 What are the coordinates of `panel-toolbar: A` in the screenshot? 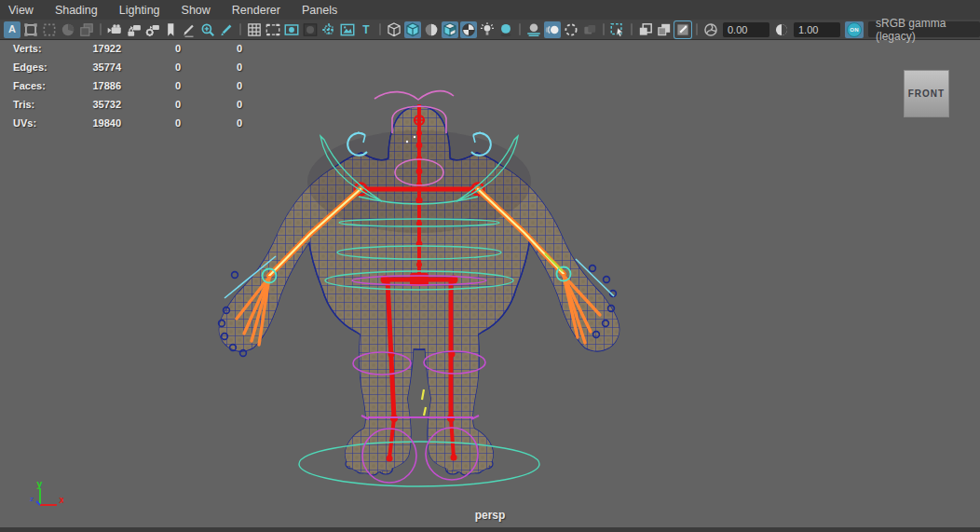 It's located at (490, 30).